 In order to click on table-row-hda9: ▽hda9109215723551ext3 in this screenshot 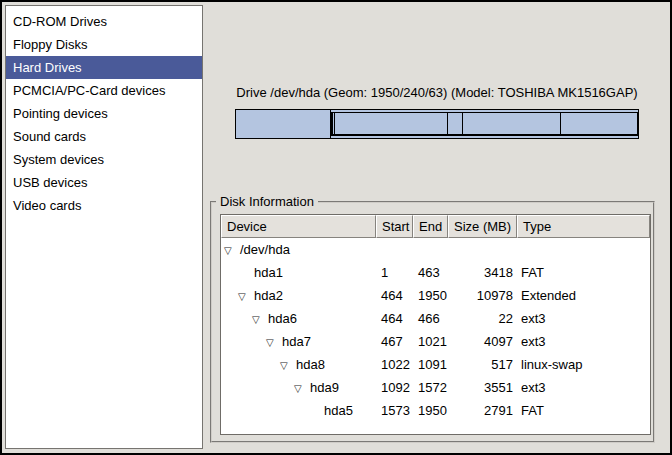, I will do `click(436, 388)`.